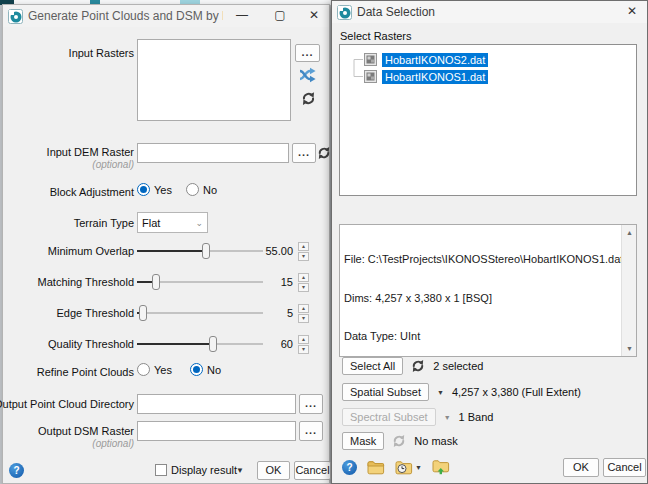 The height and width of the screenshot is (484, 648). What do you see at coordinates (278, 313) in the screenshot?
I see `edge-threshold-value: 5` at bounding box center [278, 313].